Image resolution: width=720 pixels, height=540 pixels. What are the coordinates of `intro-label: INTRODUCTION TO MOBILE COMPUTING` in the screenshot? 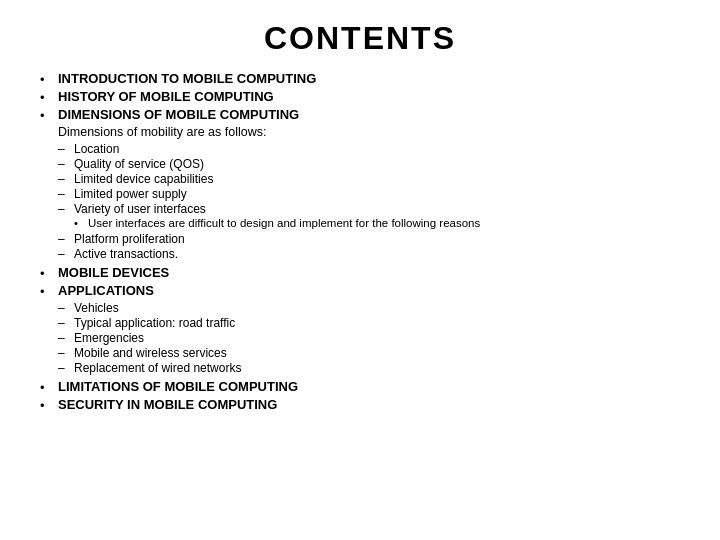 It's located at (187, 78).